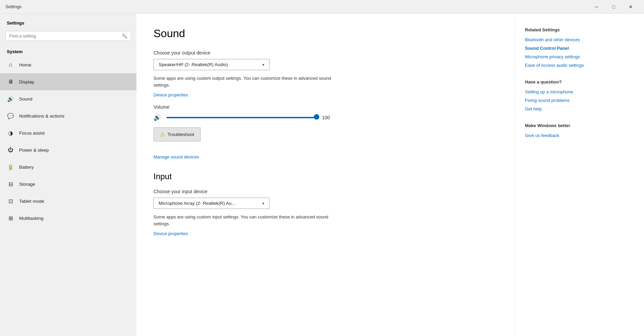 The image size is (644, 336). I want to click on output-device-properties-link: Device properties, so click(171, 95).